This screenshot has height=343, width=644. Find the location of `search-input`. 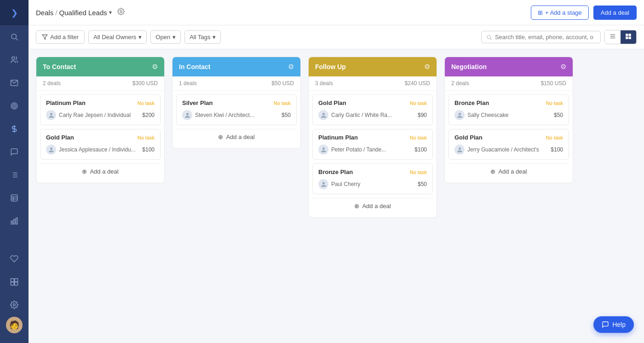

search-input is located at coordinates (546, 37).